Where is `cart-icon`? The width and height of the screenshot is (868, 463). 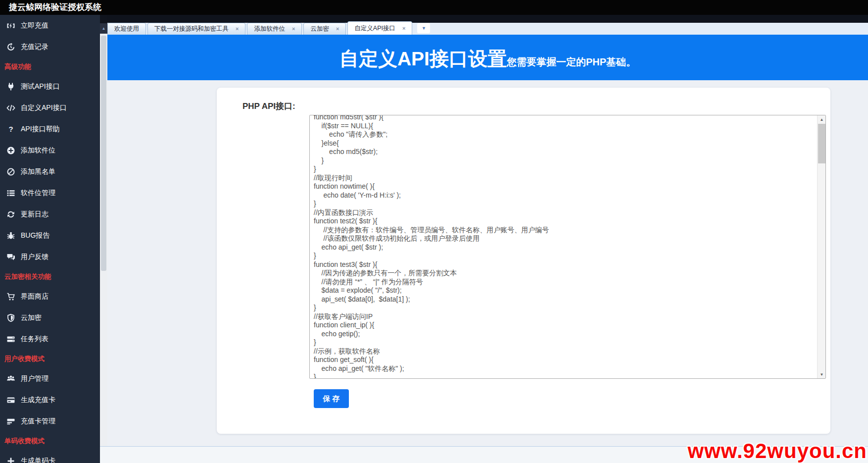
cart-icon is located at coordinates (11, 297).